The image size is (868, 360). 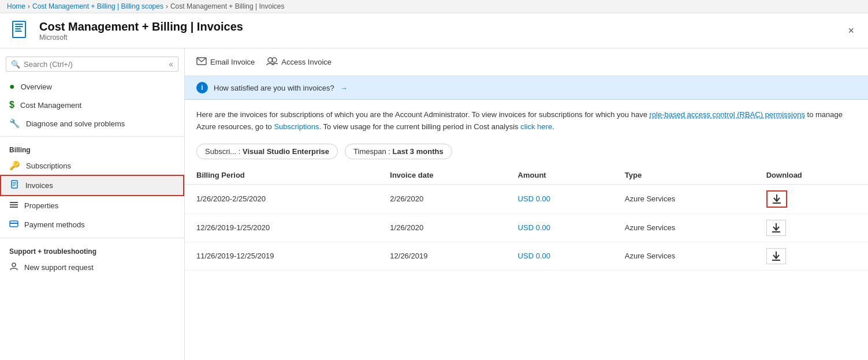 I want to click on search-box: 🔍 «, so click(x=92, y=64).